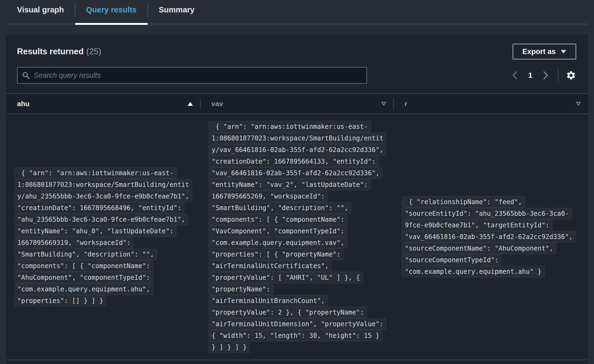 The height and width of the screenshot is (364, 594). What do you see at coordinates (177, 10) in the screenshot?
I see `tab-summary-label: Summary` at bounding box center [177, 10].